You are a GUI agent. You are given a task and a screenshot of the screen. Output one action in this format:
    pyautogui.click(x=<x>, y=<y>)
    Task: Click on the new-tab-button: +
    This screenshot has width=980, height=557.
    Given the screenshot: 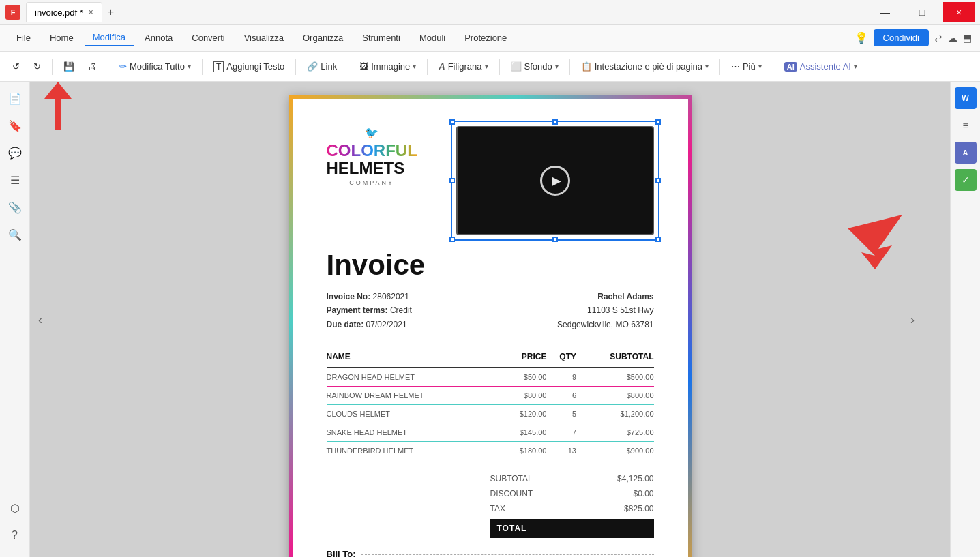 What is the action you would take?
    pyautogui.click(x=110, y=12)
    